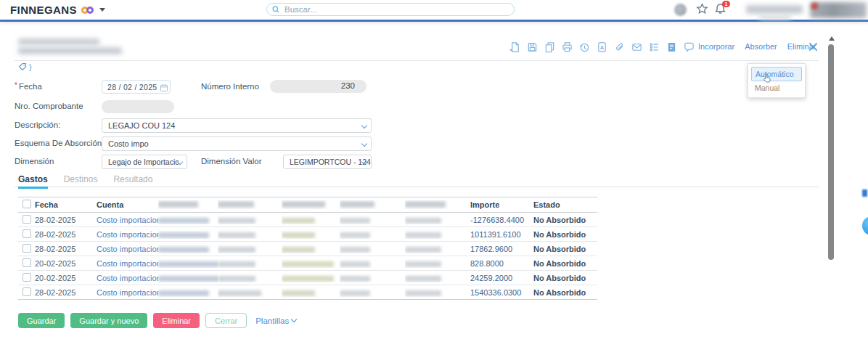  I want to click on dimension-valor-label: Dimensión Valor, so click(232, 161).